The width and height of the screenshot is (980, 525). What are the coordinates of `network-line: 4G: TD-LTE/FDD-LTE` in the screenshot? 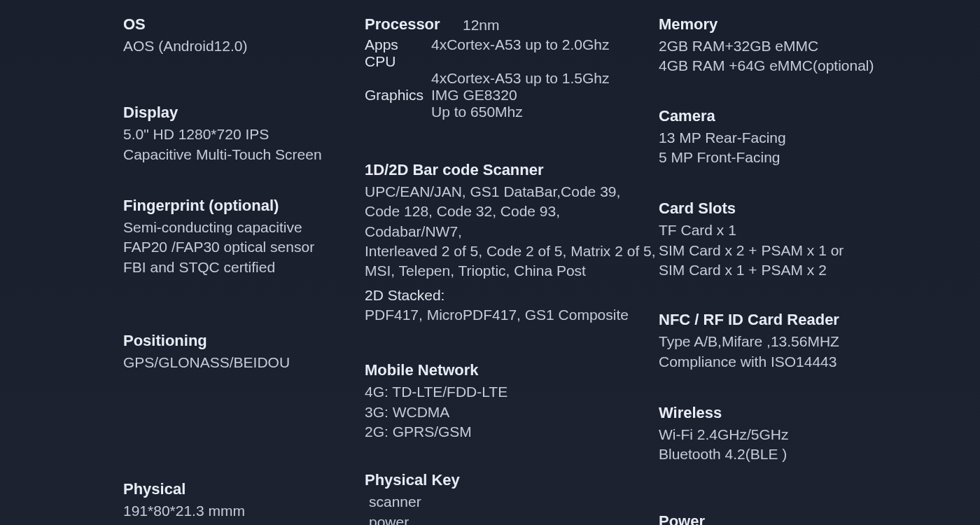 It's located at (512, 392).